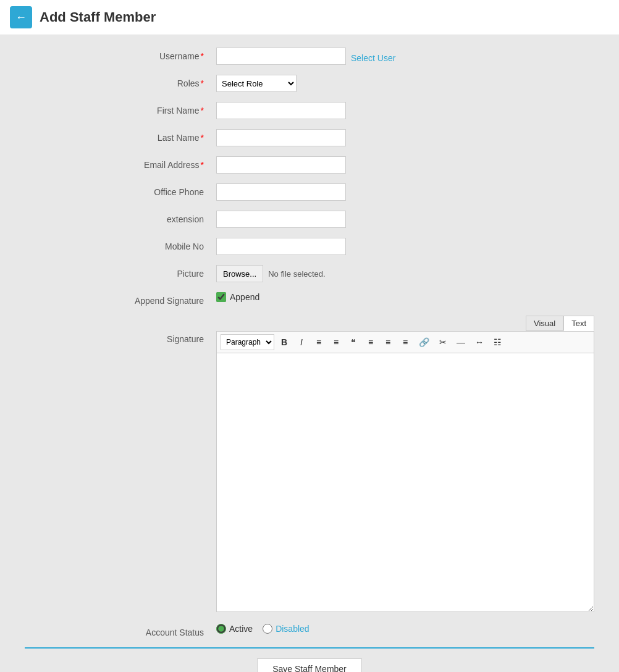  I want to click on append-checkbox-label: Append, so click(238, 297).